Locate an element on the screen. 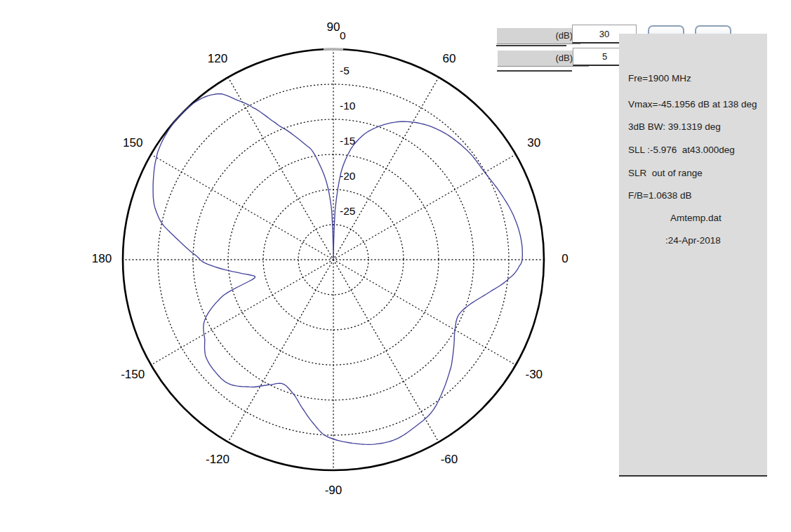 The width and height of the screenshot is (791, 532). angle-label-150: 150 is located at coordinates (133, 143).